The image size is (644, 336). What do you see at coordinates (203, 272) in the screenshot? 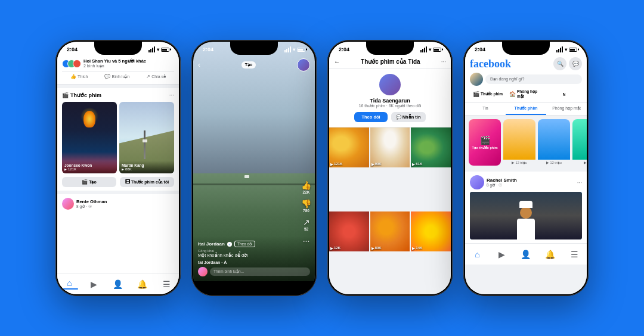
I see `comment-avatar-tiny` at bounding box center [203, 272].